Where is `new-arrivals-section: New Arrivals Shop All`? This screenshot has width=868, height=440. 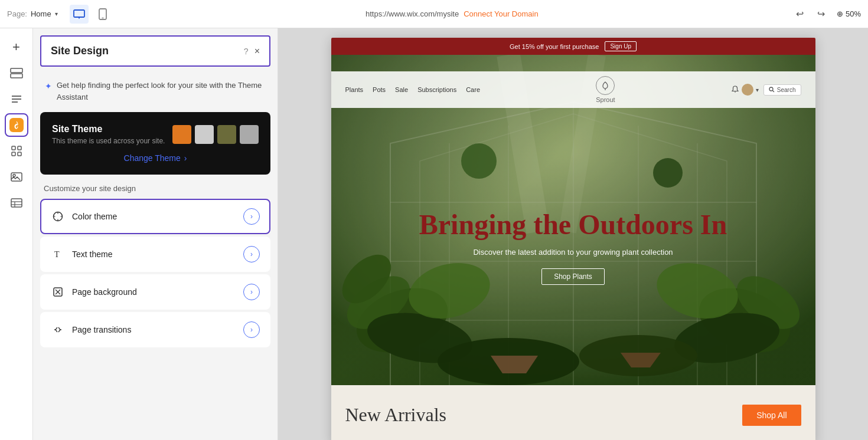 new-arrivals-section: New Arrivals Shop All is located at coordinates (573, 413).